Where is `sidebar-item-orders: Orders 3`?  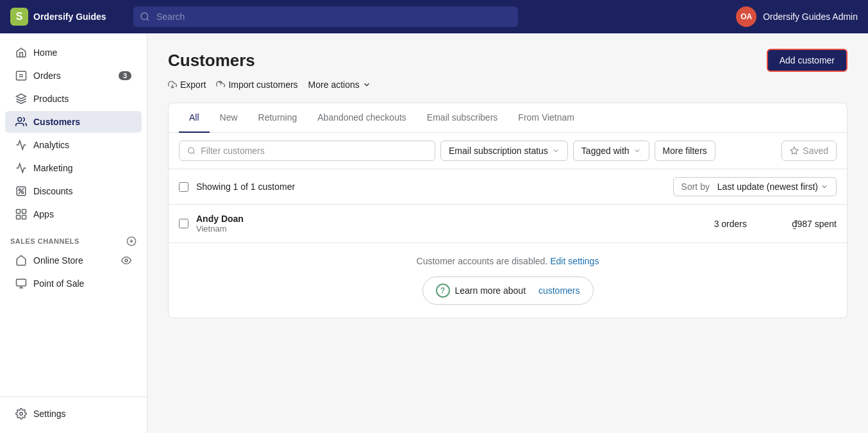 sidebar-item-orders: Orders 3 is located at coordinates (73, 76).